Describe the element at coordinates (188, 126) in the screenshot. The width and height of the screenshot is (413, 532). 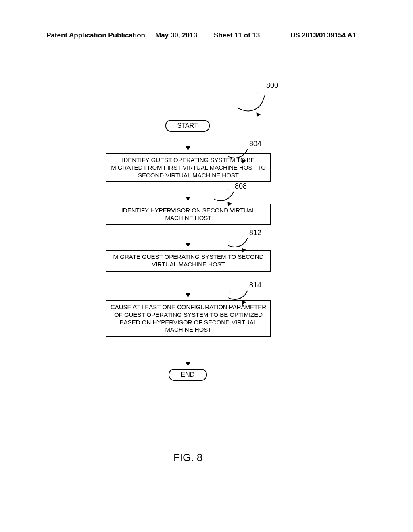
I see `terminator-start: START` at that location.